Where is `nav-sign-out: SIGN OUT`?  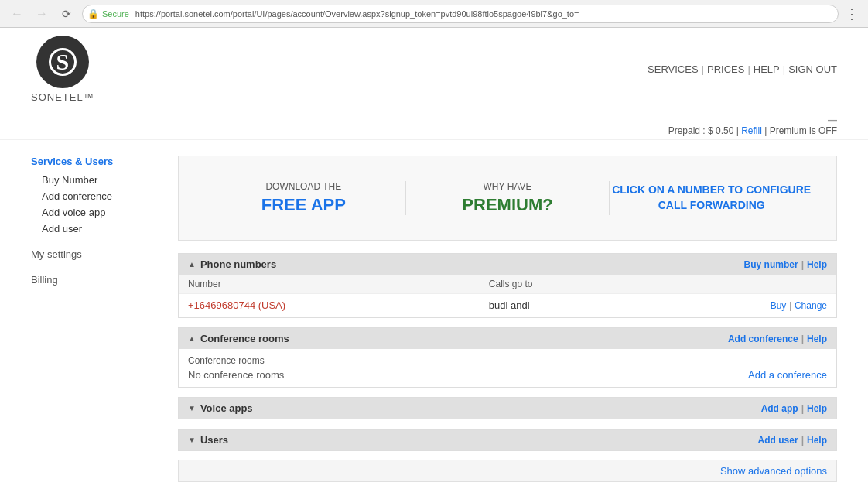
nav-sign-out: SIGN OUT is located at coordinates (812, 70).